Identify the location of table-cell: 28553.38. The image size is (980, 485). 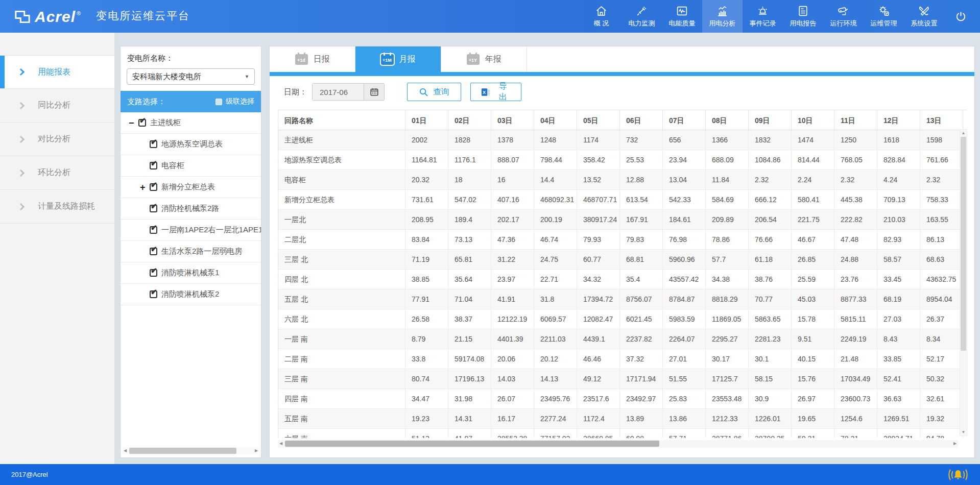
(513, 433).